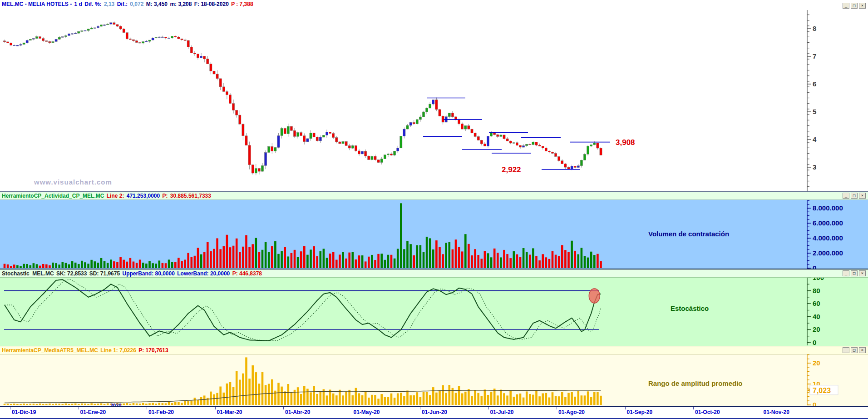 Image resolution: width=868 pixels, height=419 pixels. I want to click on header-segment: P: 170,7613, so click(153, 350).